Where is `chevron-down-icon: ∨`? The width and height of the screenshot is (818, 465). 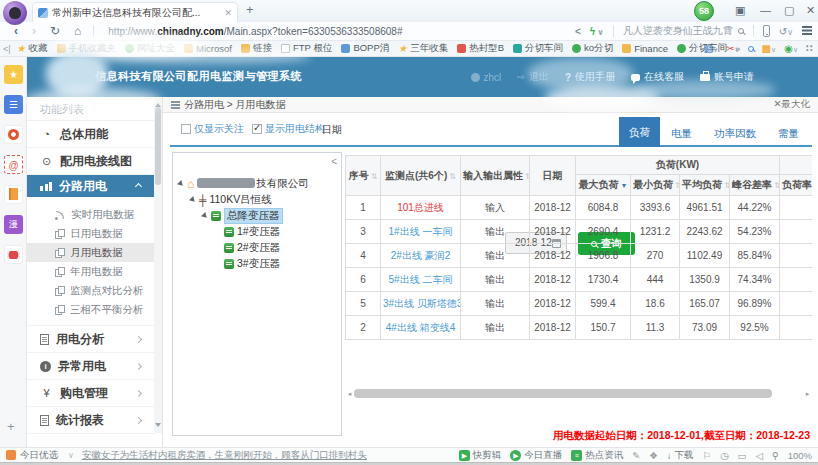 chevron-down-icon: ∨ is located at coordinates (71, 456).